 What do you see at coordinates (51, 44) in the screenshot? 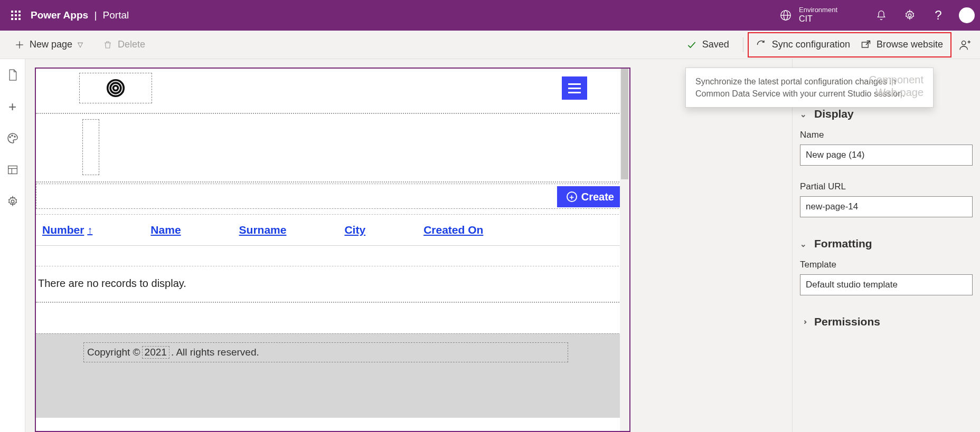
I see `new-page-label: New page` at bounding box center [51, 44].